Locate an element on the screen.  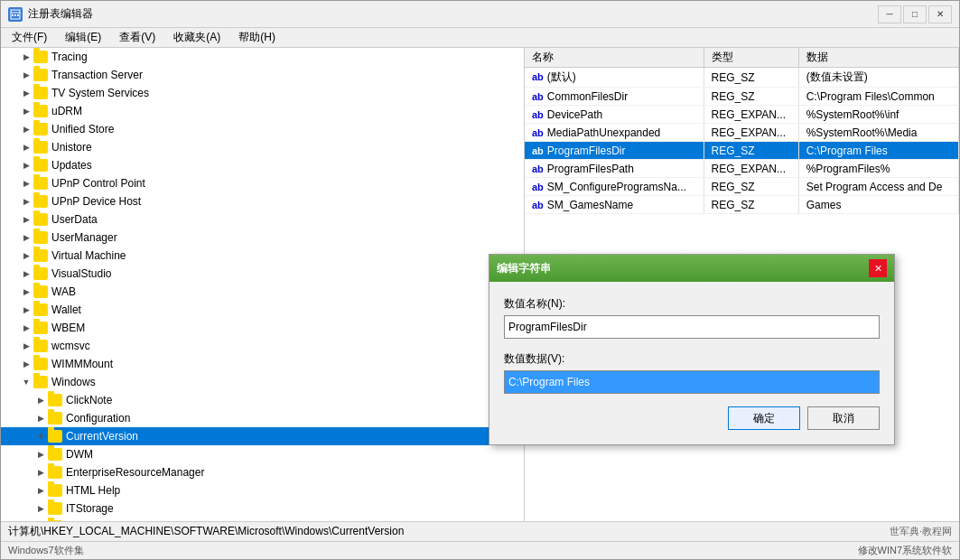
dialog-close-button: ✕ is located at coordinates (878, 268).